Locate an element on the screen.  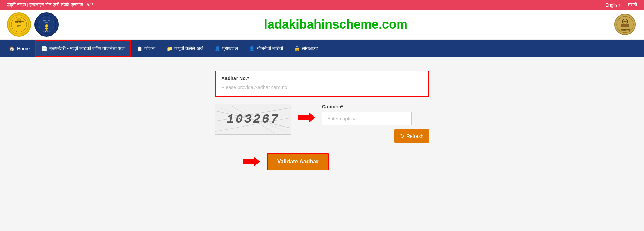
svg-text: शासन is located at coordinates (19, 26).